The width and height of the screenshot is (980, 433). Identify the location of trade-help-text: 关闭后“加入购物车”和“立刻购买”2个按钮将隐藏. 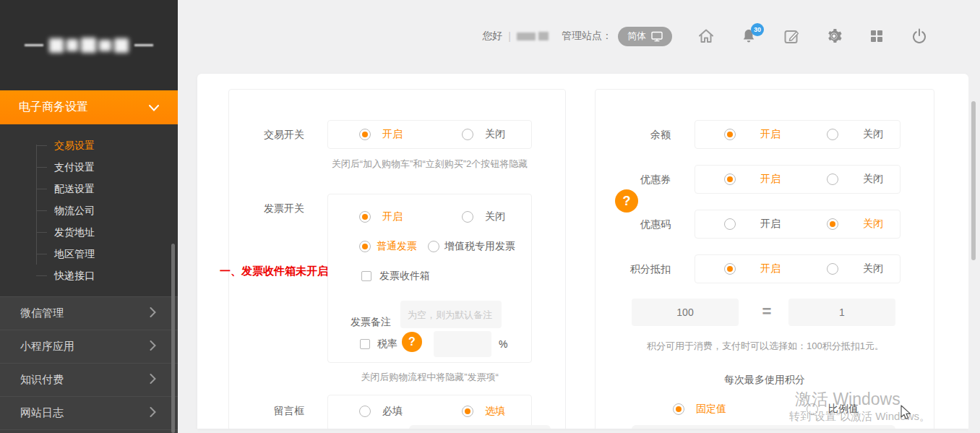
(429, 164).